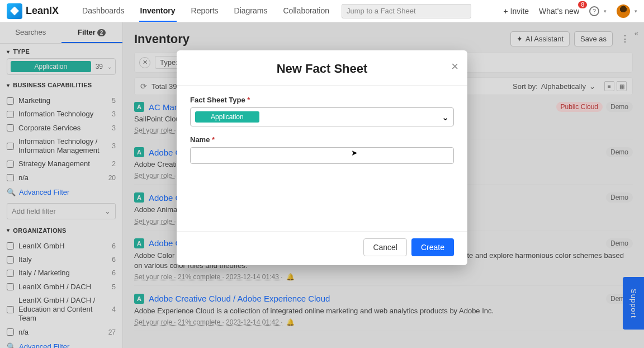  What do you see at coordinates (227, 117) in the screenshot?
I see `type-select-value: Application` at bounding box center [227, 117].